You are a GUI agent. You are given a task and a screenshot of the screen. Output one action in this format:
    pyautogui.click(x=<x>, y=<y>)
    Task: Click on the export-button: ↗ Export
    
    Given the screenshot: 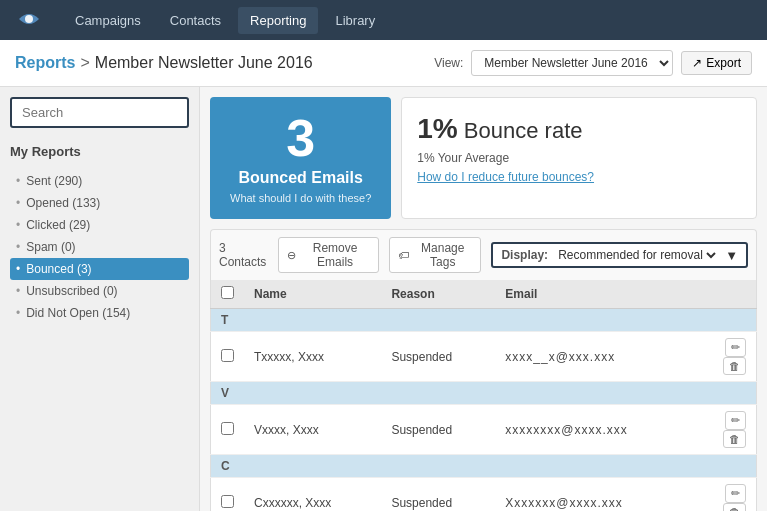 What is the action you would take?
    pyautogui.click(x=716, y=63)
    